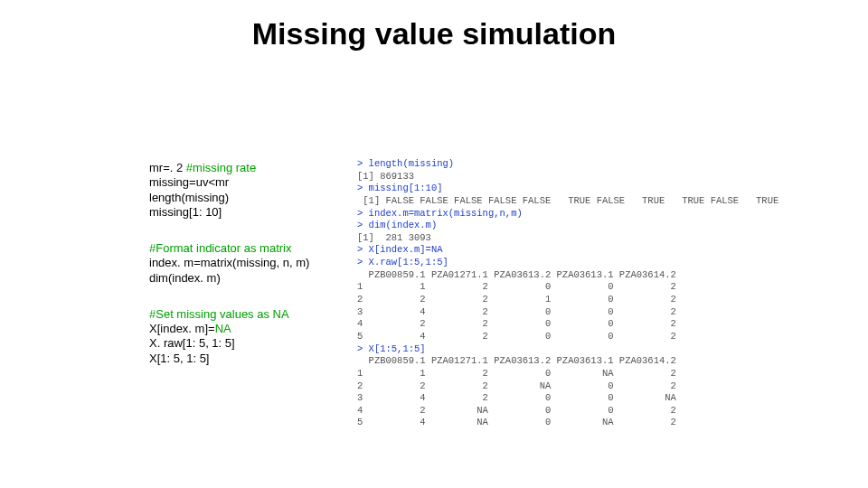  I want to click on console-line: 2 2 2 1 0 2, so click(517, 299).